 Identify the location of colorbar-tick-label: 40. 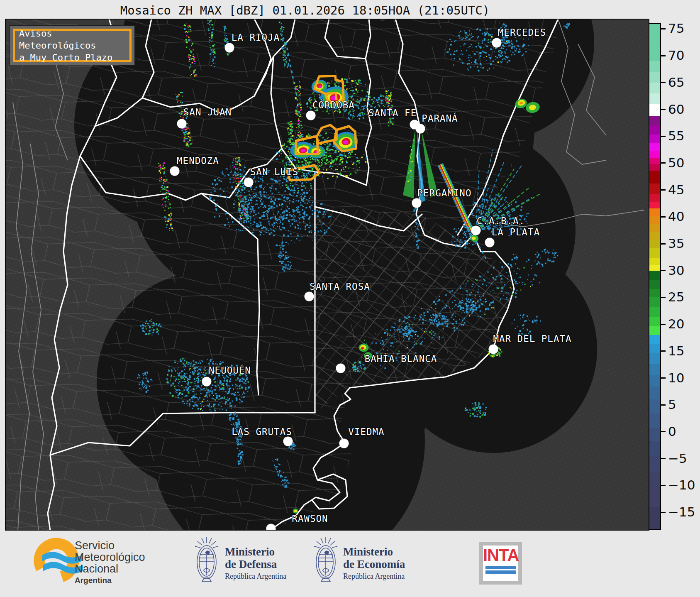
(684, 216).